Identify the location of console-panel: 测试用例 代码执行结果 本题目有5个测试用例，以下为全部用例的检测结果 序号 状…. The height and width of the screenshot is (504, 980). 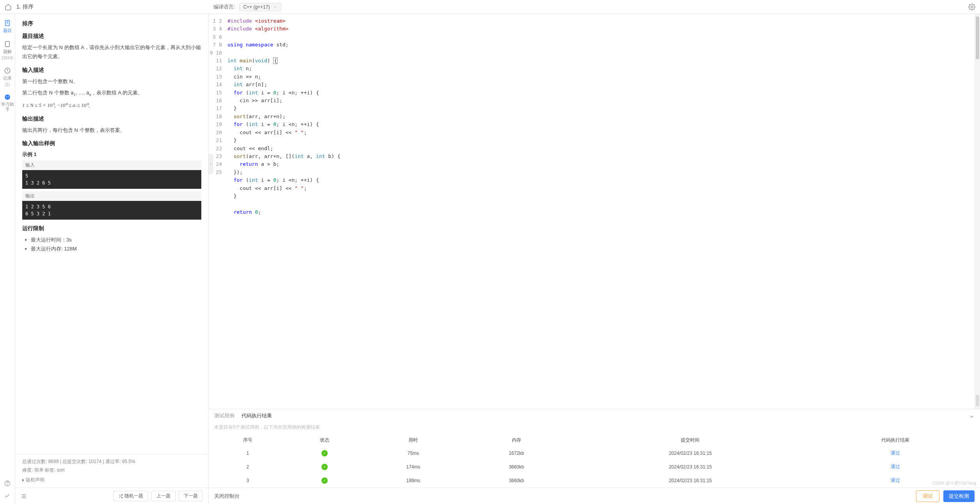
(595, 456).